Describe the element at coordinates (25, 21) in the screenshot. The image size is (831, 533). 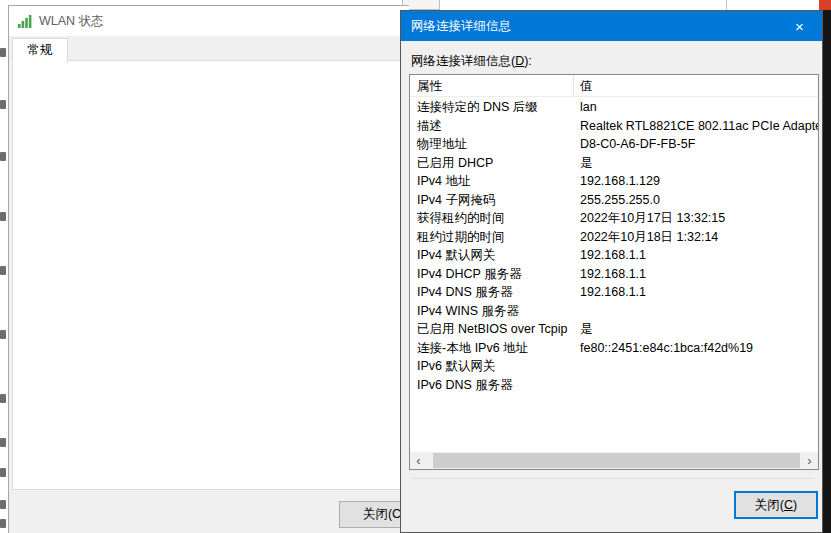
I see `wifi-signal-icon` at that location.